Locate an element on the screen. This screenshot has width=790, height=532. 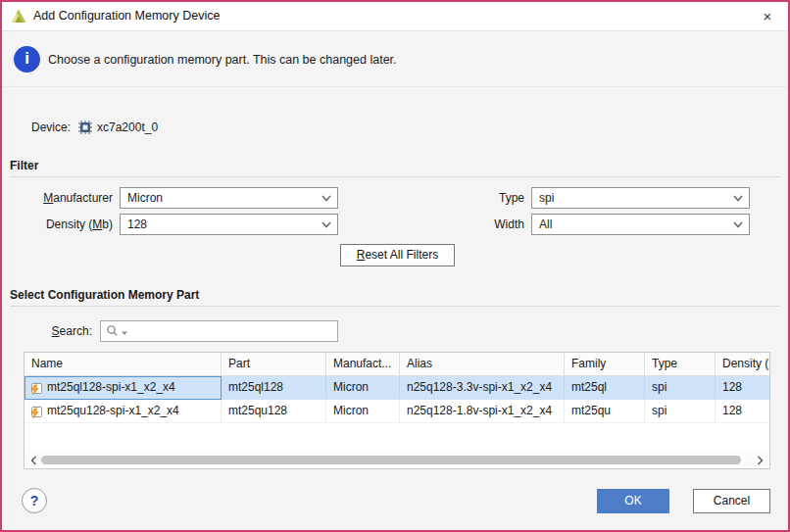
type-label: Type is located at coordinates (469, 198).